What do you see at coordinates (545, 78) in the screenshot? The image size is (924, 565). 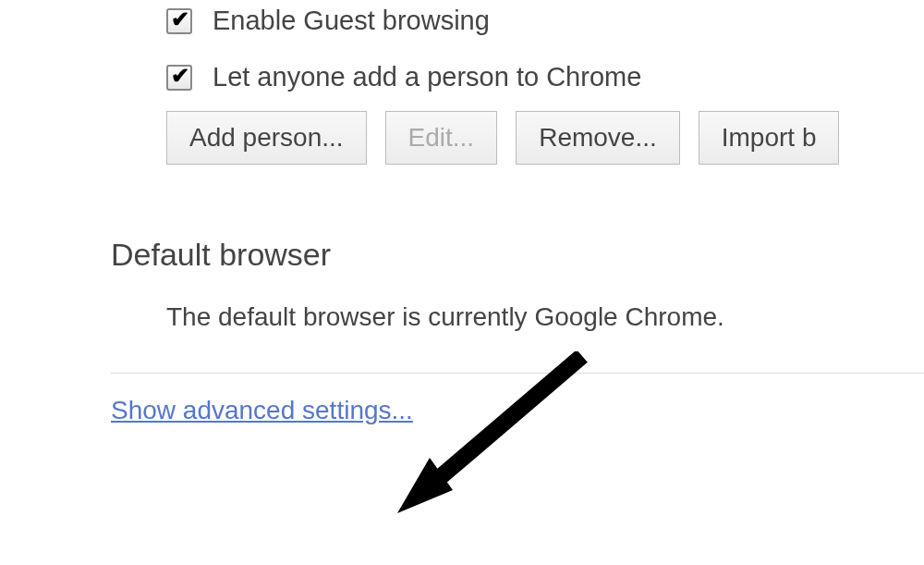 I see `anyone-add-row: Let anyone add a person to Chrome` at bounding box center [545, 78].